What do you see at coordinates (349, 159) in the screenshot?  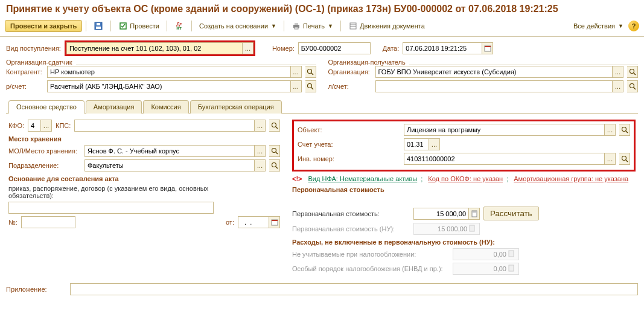 I see `inv-label: Инв. номер:` at bounding box center [349, 159].